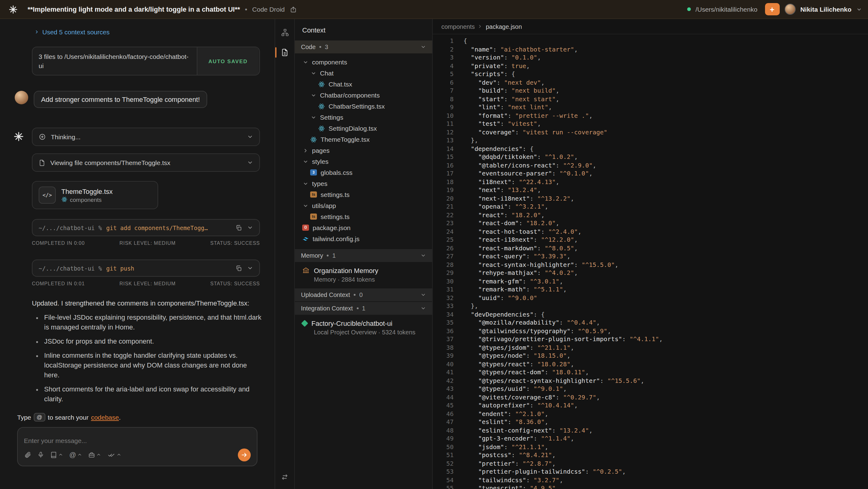 The height and width of the screenshot is (489, 868). I want to click on files-saved-card: 3 files to /Users/nikitalilichenko/facto…, so click(146, 61).